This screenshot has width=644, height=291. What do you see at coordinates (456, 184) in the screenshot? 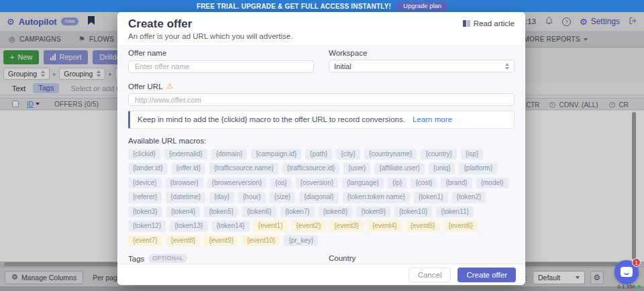
I see `macro-chip: {brand}` at bounding box center [456, 184].